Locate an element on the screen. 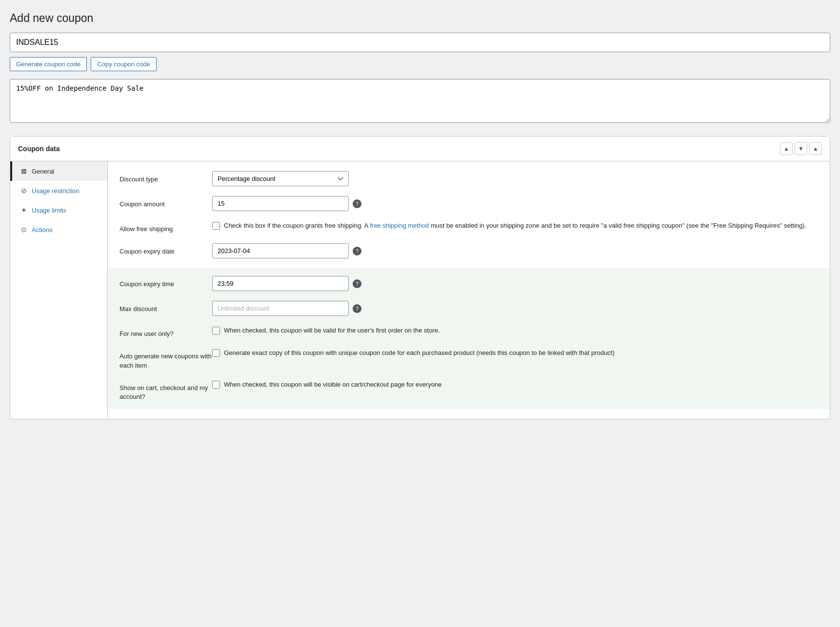 The image size is (840, 627). sidebar-item-general: ⊠ General is located at coordinates (59, 171).